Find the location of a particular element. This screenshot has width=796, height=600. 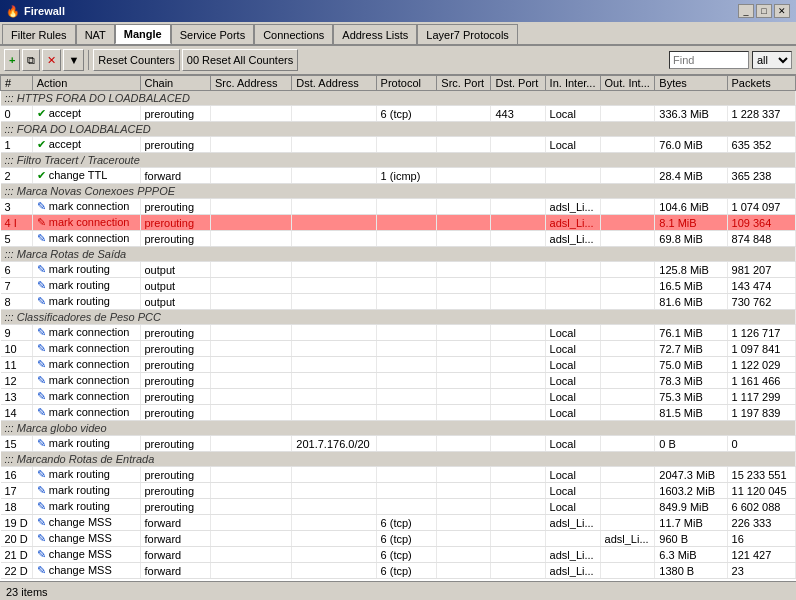

cell-proto is located at coordinates (406, 365).